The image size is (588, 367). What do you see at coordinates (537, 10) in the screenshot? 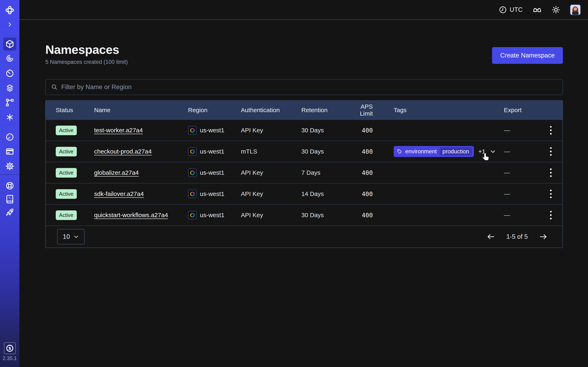
I see `glasses-icon` at bounding box center [537, 10].